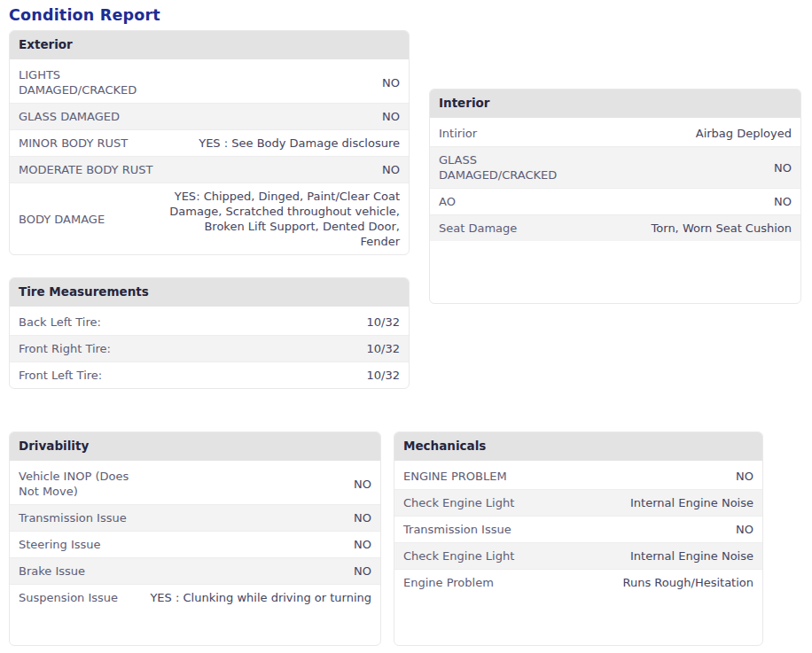  I want to click on table-row: MODERATE BODY RUSTNO, so click(209, 169).